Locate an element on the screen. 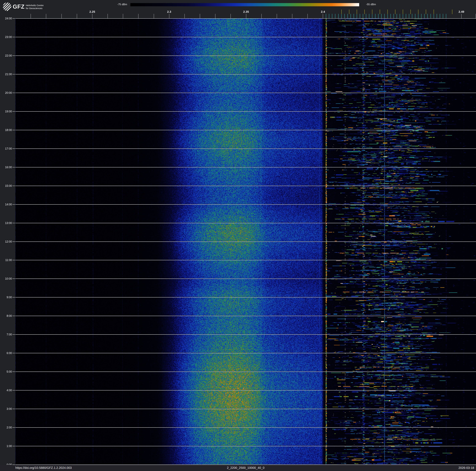 Image resolution: width=476 pixels, height=471 pixels. freq-axis-label-2.49: 2.49 is located at coordinates (461, 12).